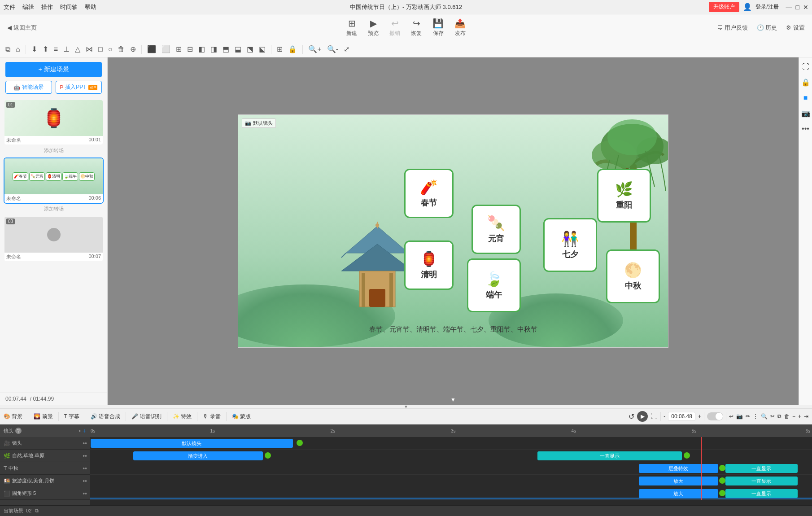 The height and width of the screenshot is (516, 812). Describe the element at coordinates (292, 49) in the screenshot. I see `lock-icon: 🔒` at that location.